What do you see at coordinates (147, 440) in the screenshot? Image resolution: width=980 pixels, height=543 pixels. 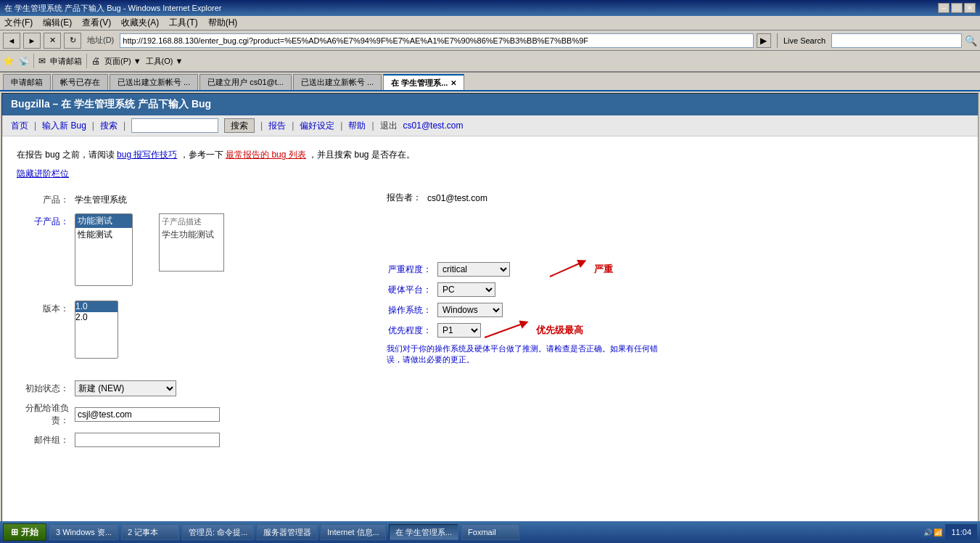 I see `mailgroup-input` at bounding box center [147, 440].